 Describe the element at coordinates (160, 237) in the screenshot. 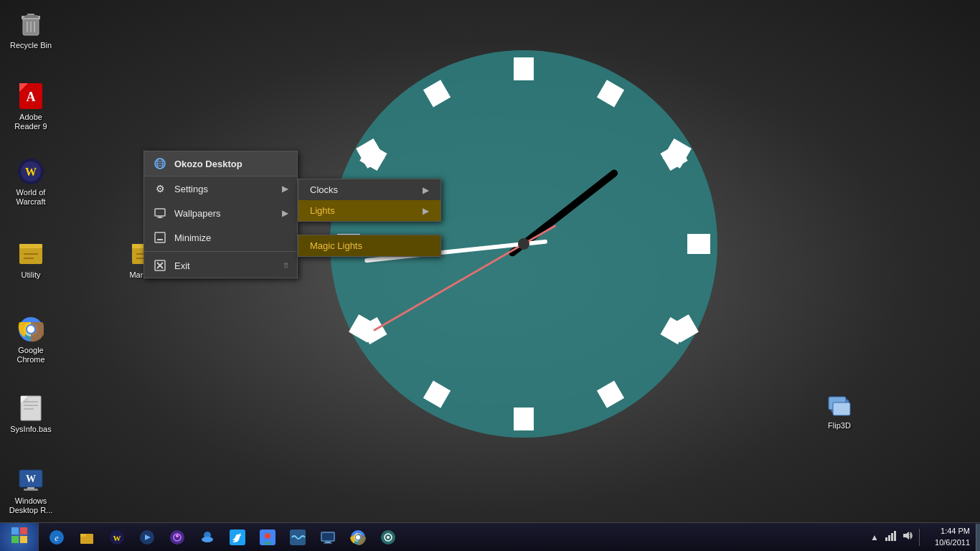

I see `minimize-icon` at that location.